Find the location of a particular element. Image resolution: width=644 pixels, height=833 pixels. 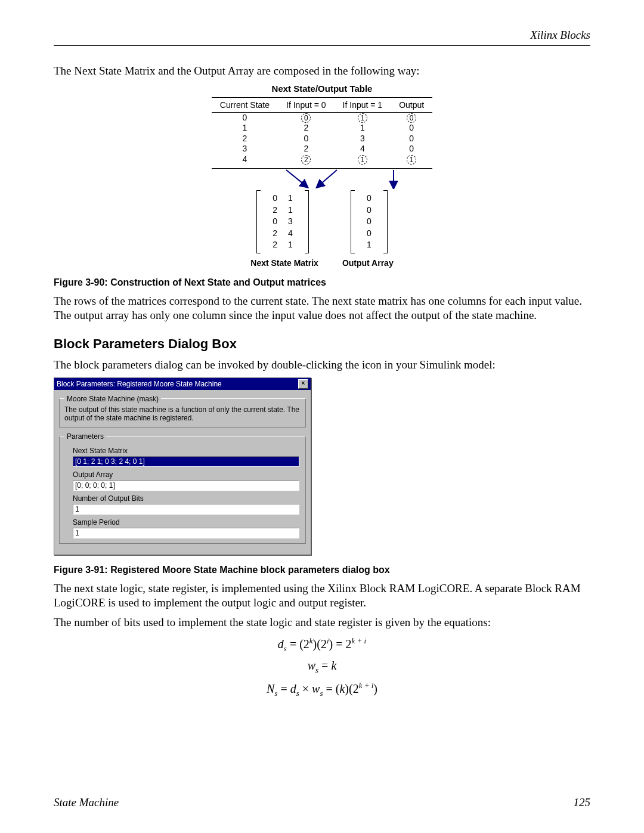

nsm-label: Next State Matrix is located at coordinates (284, 263).